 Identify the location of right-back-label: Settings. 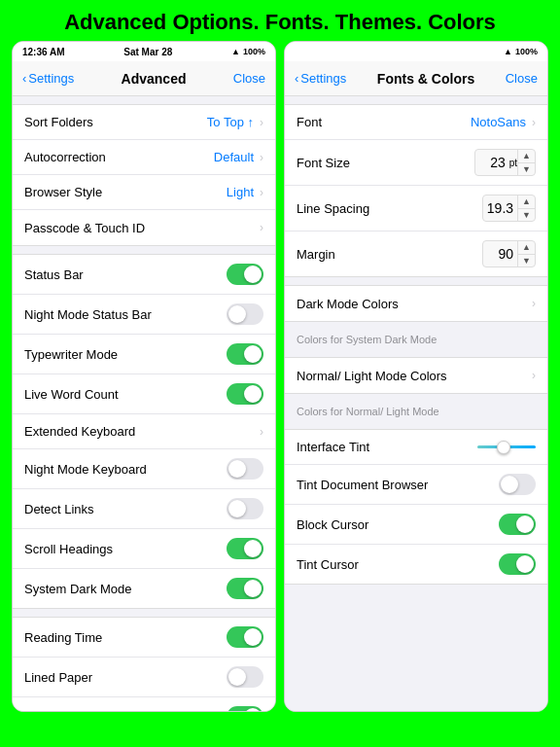
(323, 78).